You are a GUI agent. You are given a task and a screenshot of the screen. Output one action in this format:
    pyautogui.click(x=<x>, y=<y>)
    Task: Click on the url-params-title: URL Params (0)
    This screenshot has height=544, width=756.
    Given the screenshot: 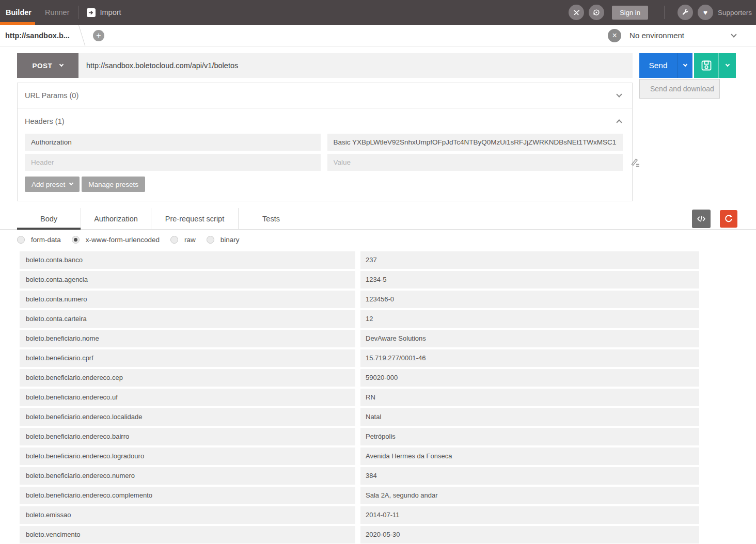 What is the action you would take?
    pyautogui.click(x=52, y=95)
    